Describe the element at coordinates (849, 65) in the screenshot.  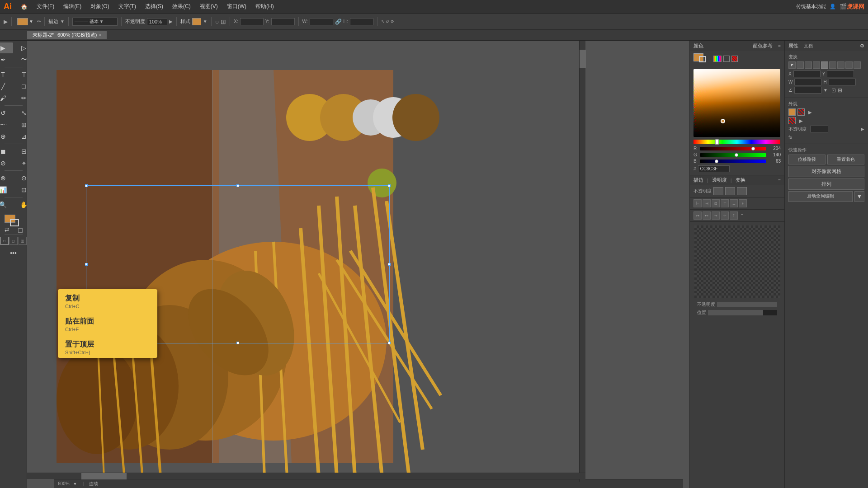
I see `align-bm-btn` at that location.